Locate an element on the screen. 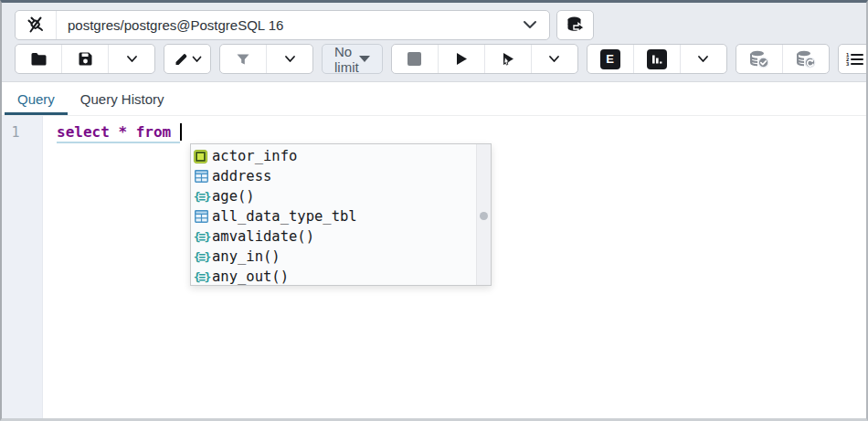 The height and width of the screenshot is (421, 868). new-connection-button is located at coordinates (576, 26).